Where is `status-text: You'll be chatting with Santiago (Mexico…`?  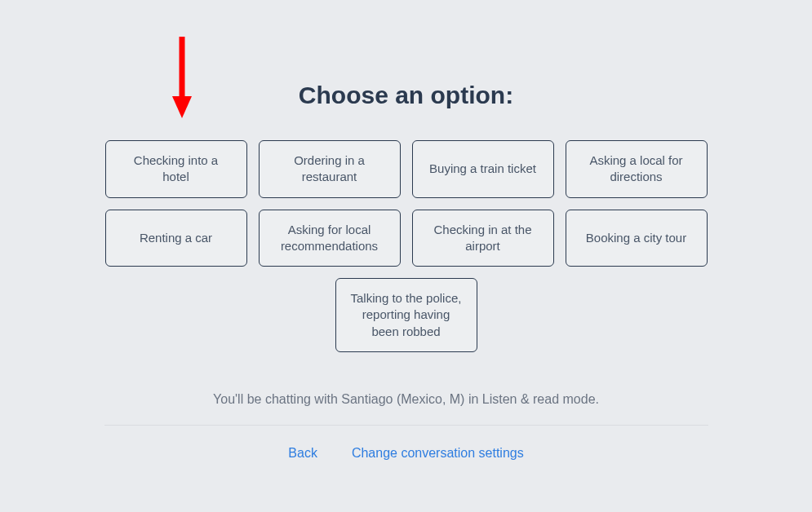 status-text: You'll be chatting with Santiago (Mexico… is located at coordinates (406, 399).